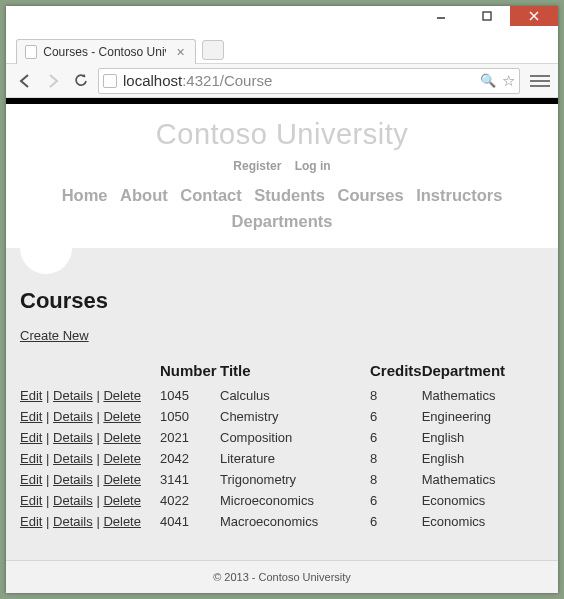 This screenshot has height=599, width=564. What do you see at coordinates (190, 396) in the screenshot?
I see `cell-number: 1045` at bounding box center [190, 396].